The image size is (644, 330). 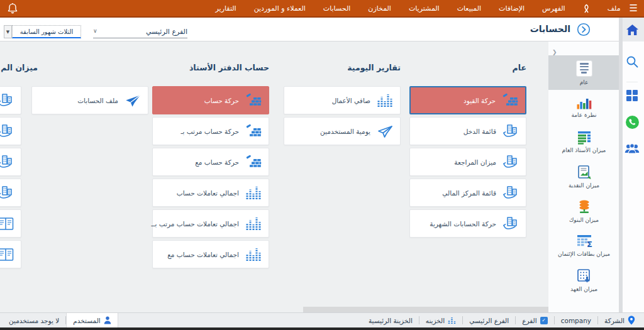 I want to click on report-card: اجمالي تعاملات حساب مع, so click(x=211, y=254).